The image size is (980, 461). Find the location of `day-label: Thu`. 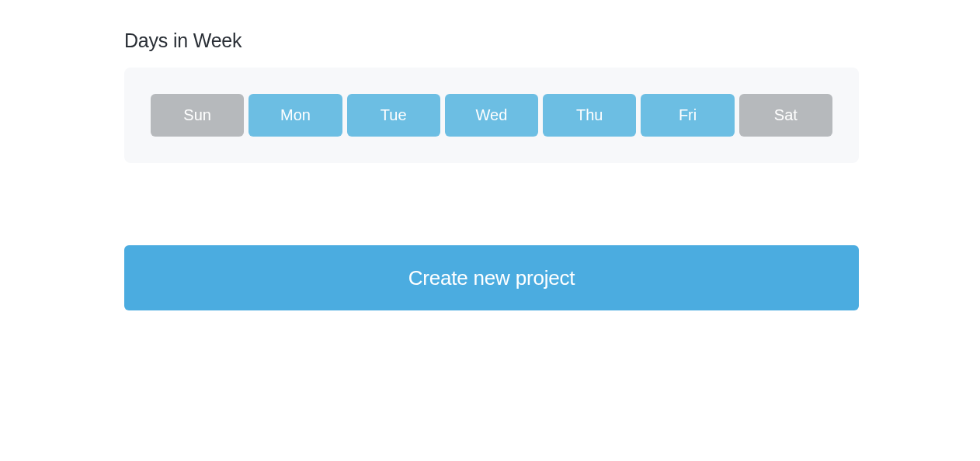

day-label: Thu is located at coordinates (589, 115).